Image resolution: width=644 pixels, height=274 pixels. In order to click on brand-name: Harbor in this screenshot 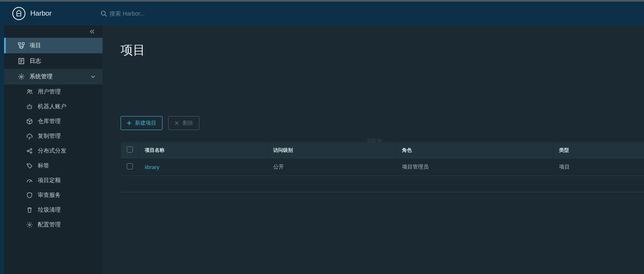, I will do `click(41, 14)`.